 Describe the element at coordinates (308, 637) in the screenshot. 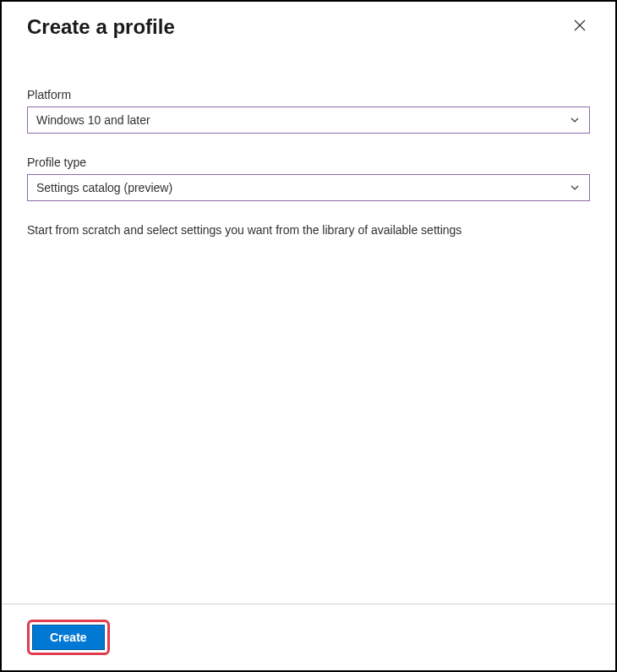

I see `panel-footer: Create` at that location.